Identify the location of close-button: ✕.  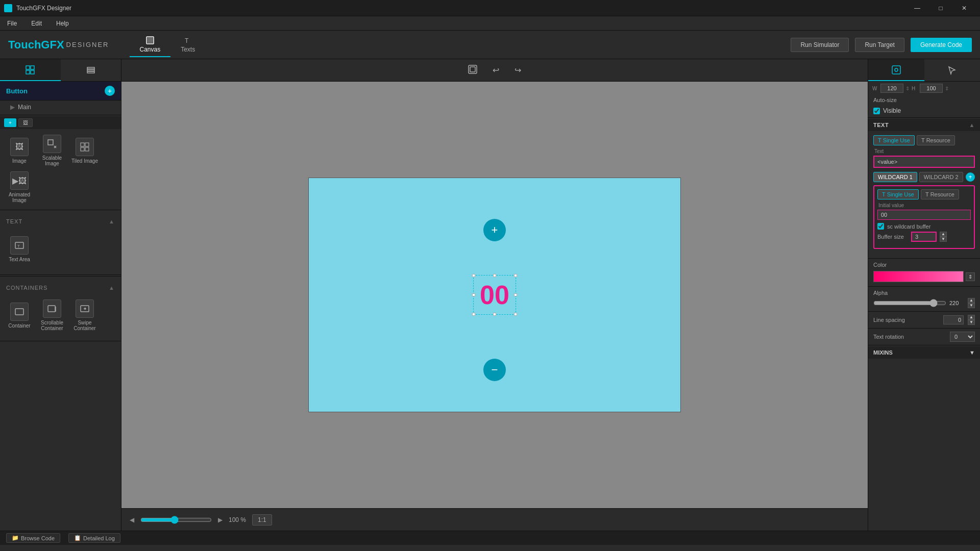
(964, 8).